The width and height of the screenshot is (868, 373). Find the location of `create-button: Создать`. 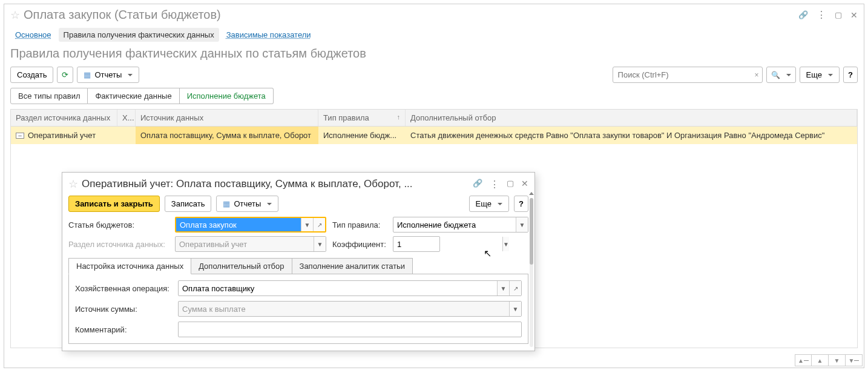

create-button: Создать is located at coordinates (31, 75).